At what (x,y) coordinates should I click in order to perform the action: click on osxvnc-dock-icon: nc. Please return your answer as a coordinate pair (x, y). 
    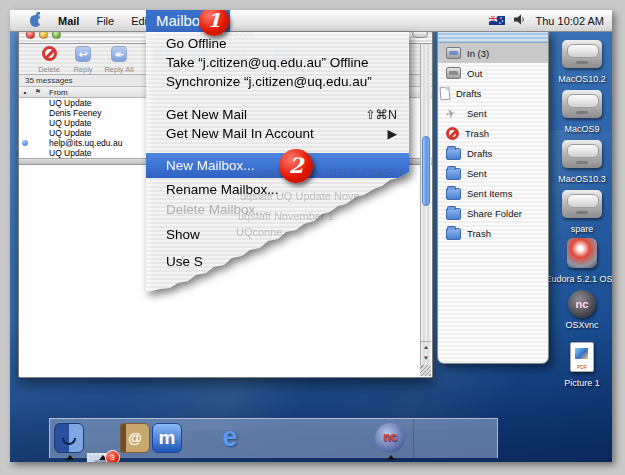
    Looking at the image, I should click on (390, 438).